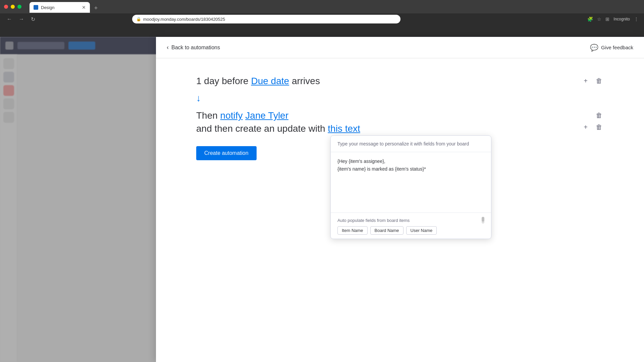 This screenshot has width=644, height=362. I want to click on extensions-btn: 🧩, so click(590, 19).